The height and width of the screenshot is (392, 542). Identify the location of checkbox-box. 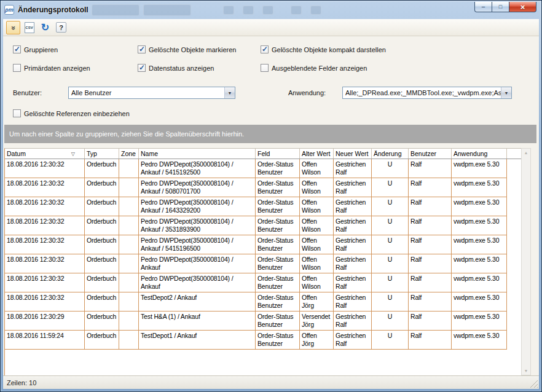
(17, 113).